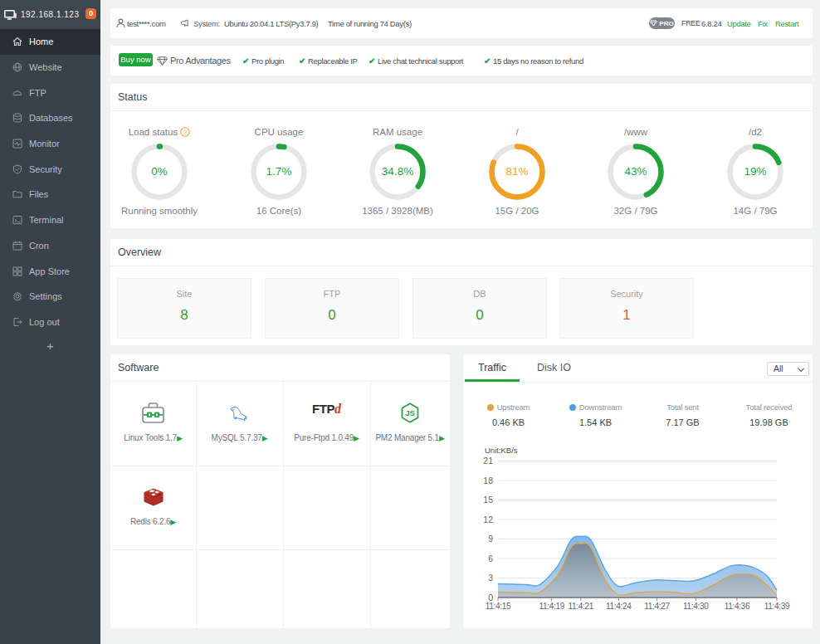 The width and height of the screenshot is (820, 644). Describe the element at coordinates (410, 413) in the screenshot. I see `svg-text: JS` at that location.